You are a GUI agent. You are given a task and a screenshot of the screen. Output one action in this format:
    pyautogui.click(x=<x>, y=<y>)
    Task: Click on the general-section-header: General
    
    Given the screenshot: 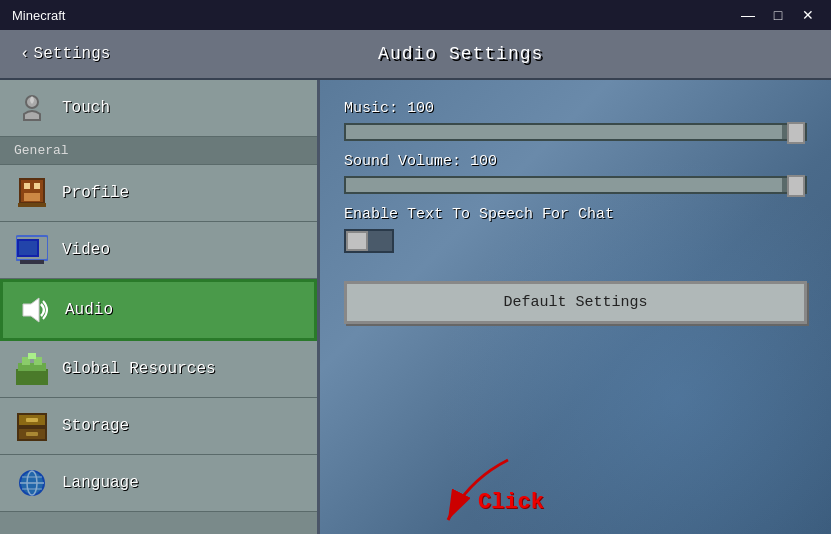 What is the action you would take?
    pyautogui.click(x=158, y=151)
    